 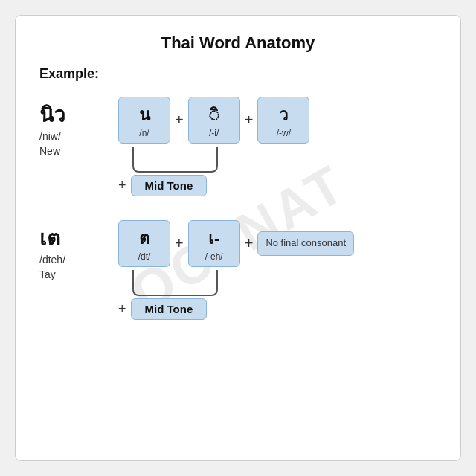 What do you see at coordinates (144, 238) in the screenshot?
I see `box-thai-2-1: ต` at bounding box center [144, 238].